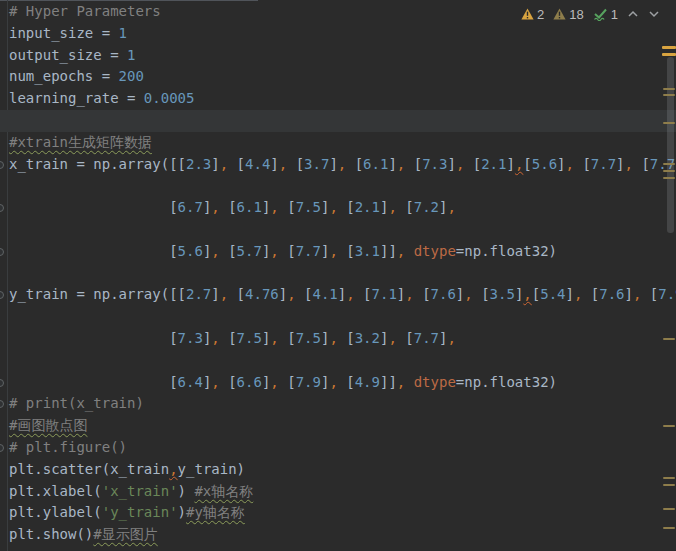 Image resolution: width=676 pixels, height=551 pixels. Describe the element at coordinates (527, 294) in the screenshot. I see `code-token-csq: ,` at that location.